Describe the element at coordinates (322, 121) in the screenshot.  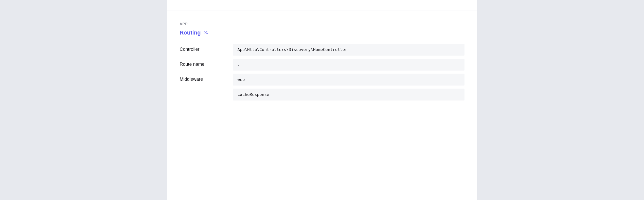
I see `next-section-head` at that location.